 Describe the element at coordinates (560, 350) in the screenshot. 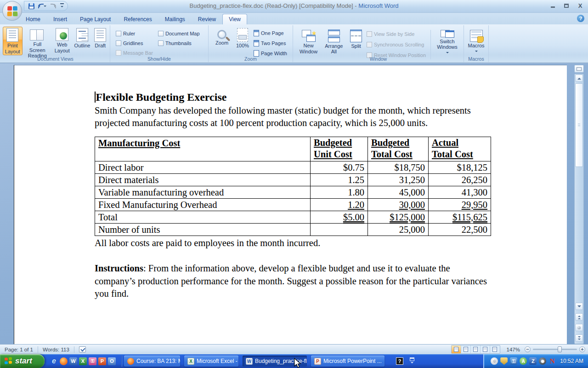

I see `zoom-slider-thumb` at that location.